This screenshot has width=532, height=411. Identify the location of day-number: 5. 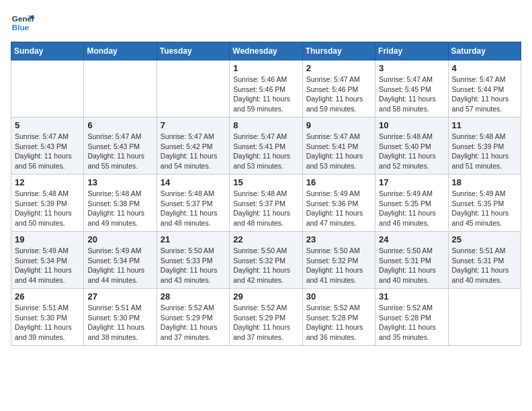
(47, 125).